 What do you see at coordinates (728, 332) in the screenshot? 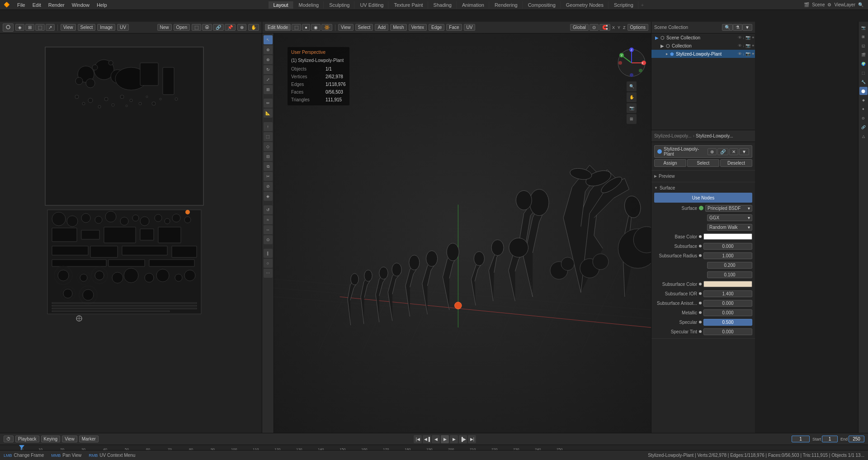
I see `specular-tint-val: 0.000` at bounding box center [728, 332].